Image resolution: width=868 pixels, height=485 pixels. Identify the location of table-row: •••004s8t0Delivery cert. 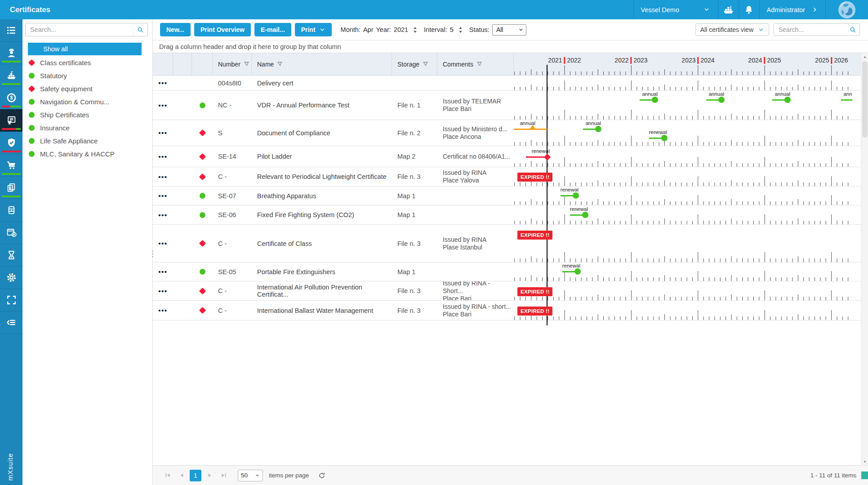
(507, 83).